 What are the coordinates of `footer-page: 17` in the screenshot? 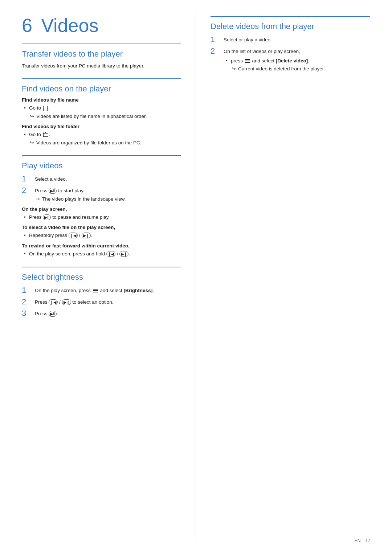 It's located at (368, 541).